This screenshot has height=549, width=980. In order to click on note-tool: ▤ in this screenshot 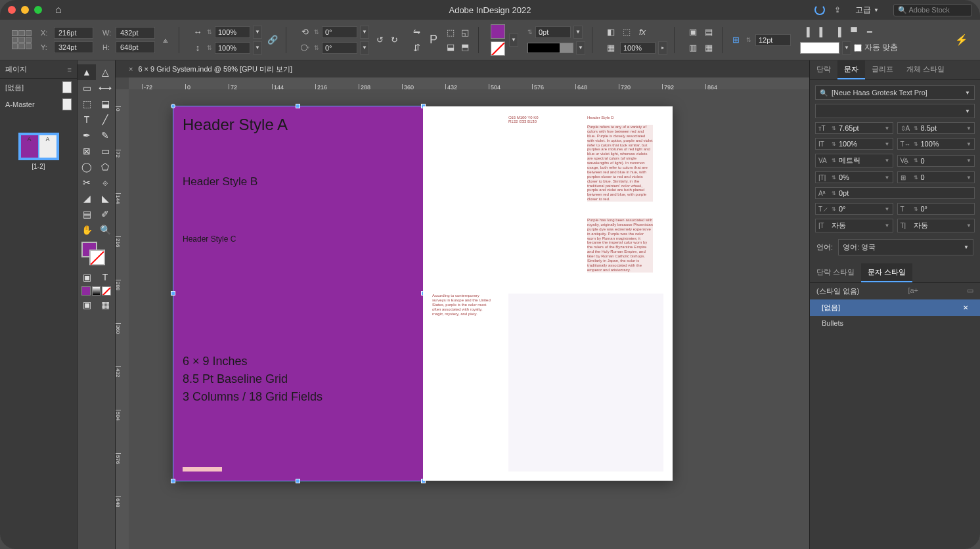, I will do `click(87, 214)`.